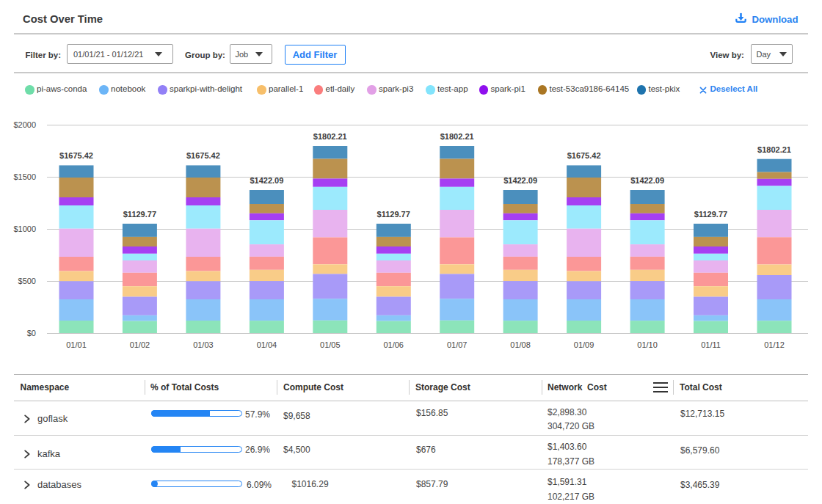 This screenshot has width=822, height=504. I want to click on svg-text: 01/04, so click(267, 345).